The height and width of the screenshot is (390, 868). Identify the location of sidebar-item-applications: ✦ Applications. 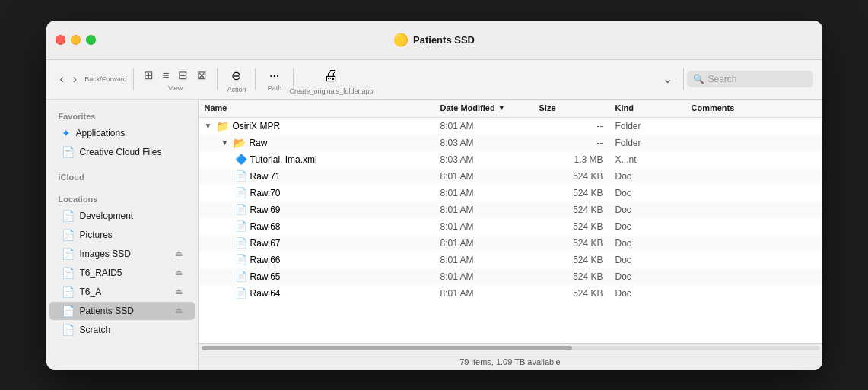
(122, 133).